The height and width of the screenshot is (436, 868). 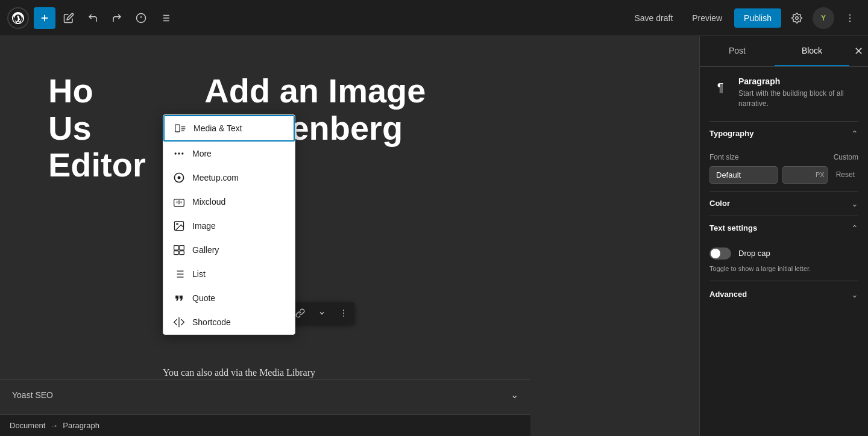 I want to click on advanced-title: Advanced, so click(x=728, y=294).